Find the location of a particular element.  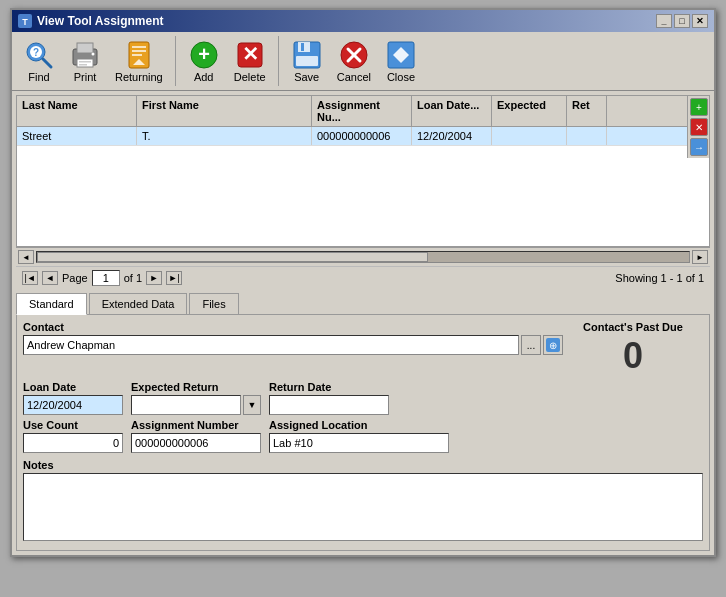

expected-return-calendar-button: ▼ is located at coordinates (252, 405).